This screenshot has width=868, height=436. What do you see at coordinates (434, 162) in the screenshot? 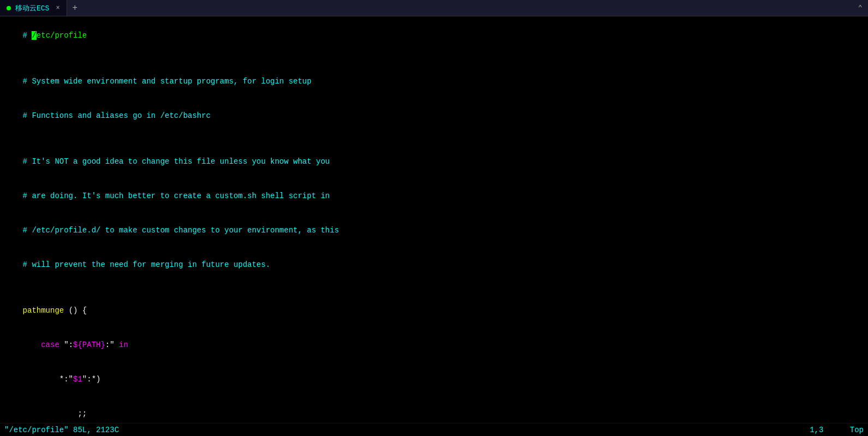
I see `code-line-6: # It's NOT a good idea to change this fi…` at bounding box center [434, 162].